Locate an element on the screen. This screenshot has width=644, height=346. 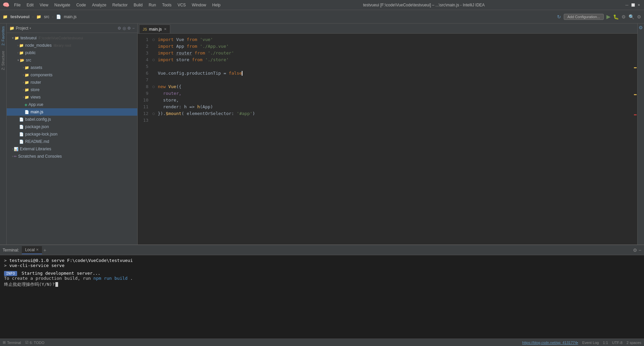
status-right: https://blog.csdn.net/qq_4131774▪ Event … is located at coordinates (582, 343).